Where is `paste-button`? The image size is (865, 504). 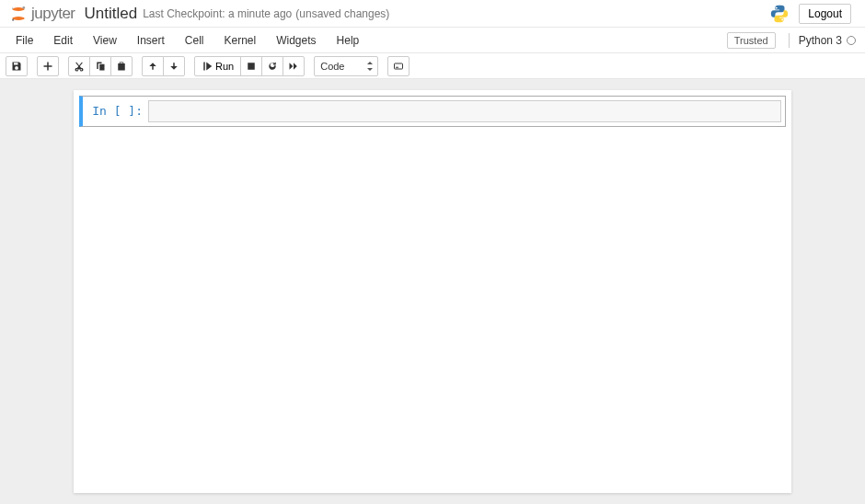 paste-button is located at coordinates (121, 66).